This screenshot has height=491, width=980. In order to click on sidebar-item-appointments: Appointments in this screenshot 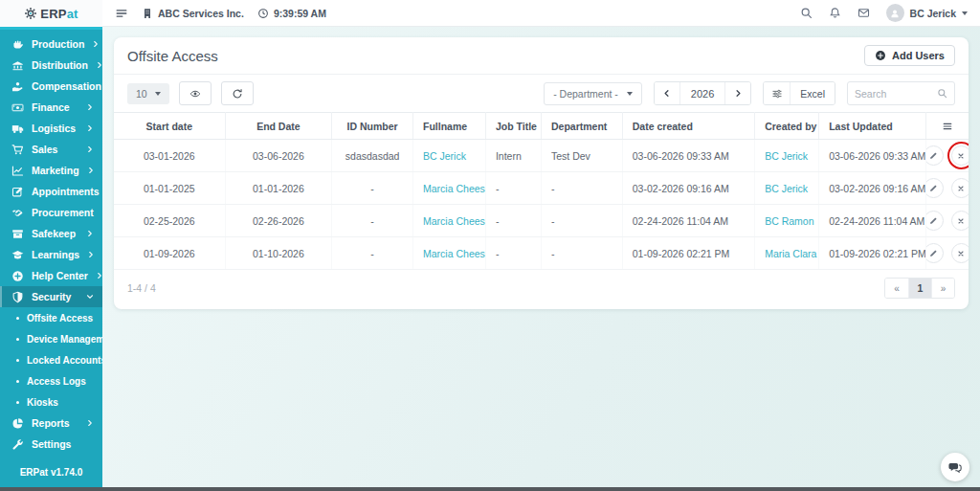, I will do `click(52, 191)`.